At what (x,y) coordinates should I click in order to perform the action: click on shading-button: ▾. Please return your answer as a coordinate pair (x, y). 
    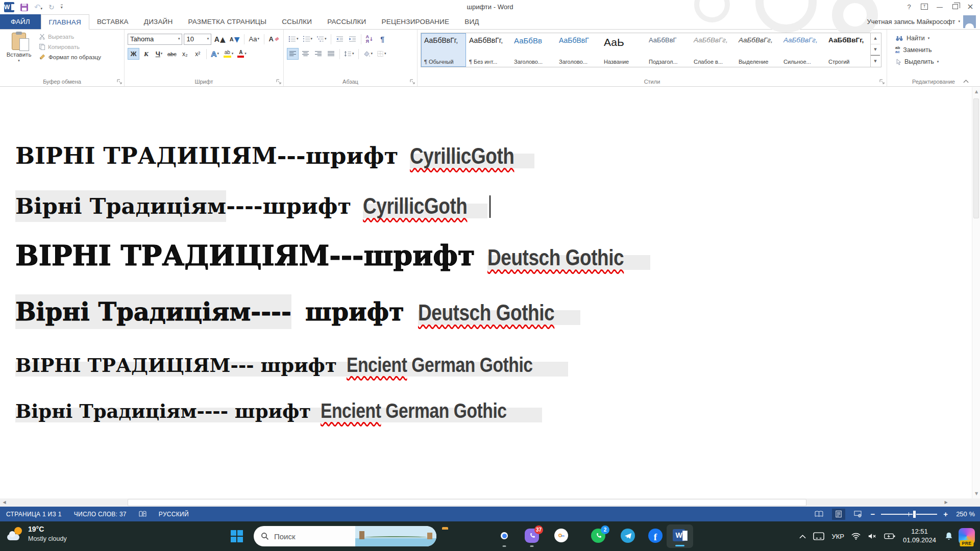
    Looking at the image, I should click on (368, 54).